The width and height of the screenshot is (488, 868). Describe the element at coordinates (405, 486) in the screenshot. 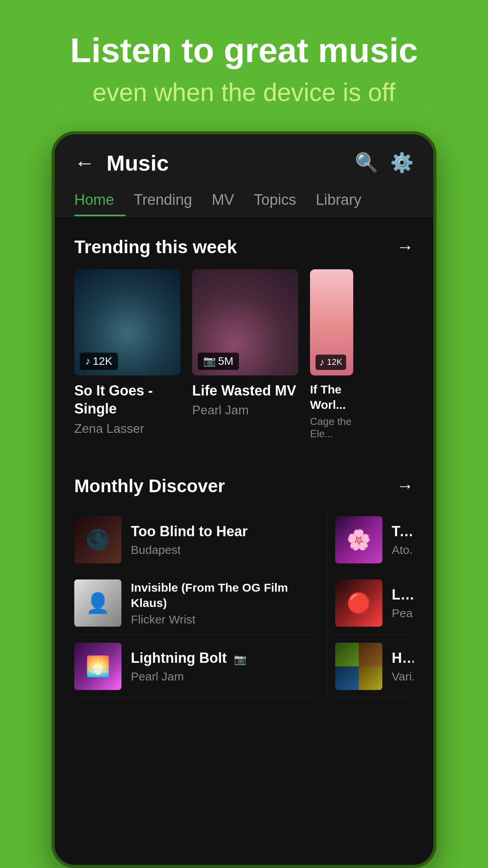

I see `monthly-arrow: →` at that location.